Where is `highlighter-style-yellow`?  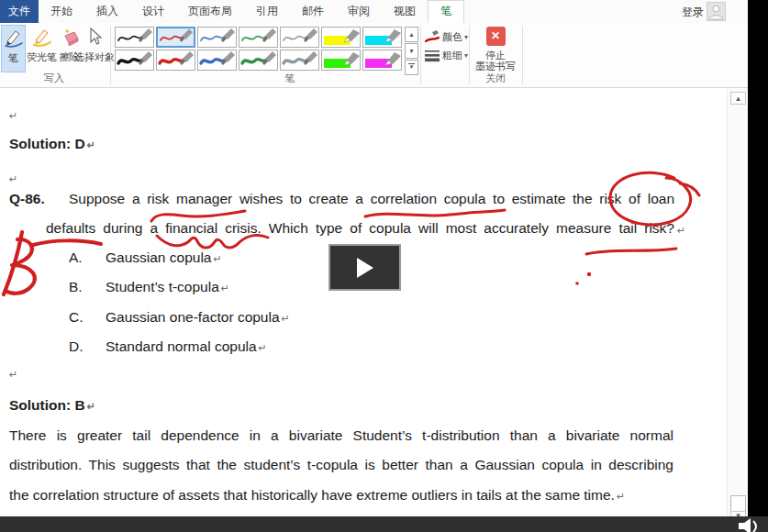
highlighter-style-yellow is located at coordinates (341, 37).